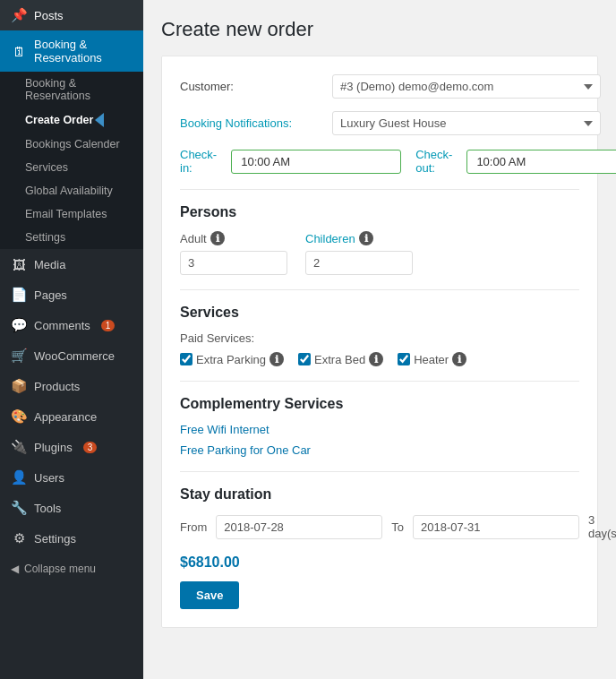 Image resolution: width=616 pixels, height=679 pixels. Describe the element at coordinates (380, 313) in the screenshot. I see `services-title: Services` at that location.